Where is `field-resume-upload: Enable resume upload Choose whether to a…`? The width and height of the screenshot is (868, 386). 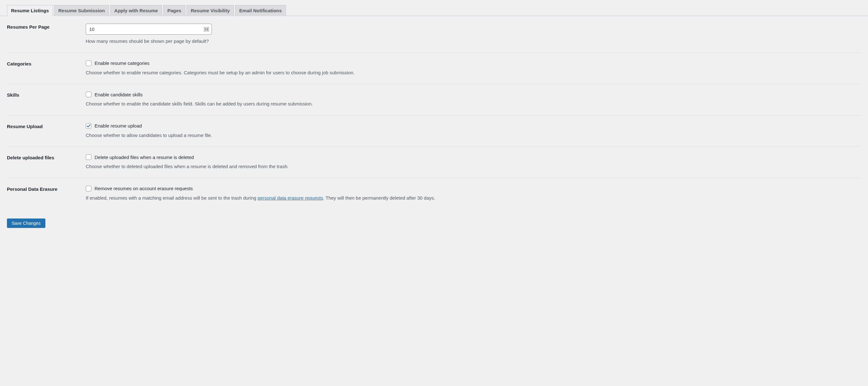
field-resume-upload: Enable resume upload Choose whether to a… is located at coordinates (473, 131).